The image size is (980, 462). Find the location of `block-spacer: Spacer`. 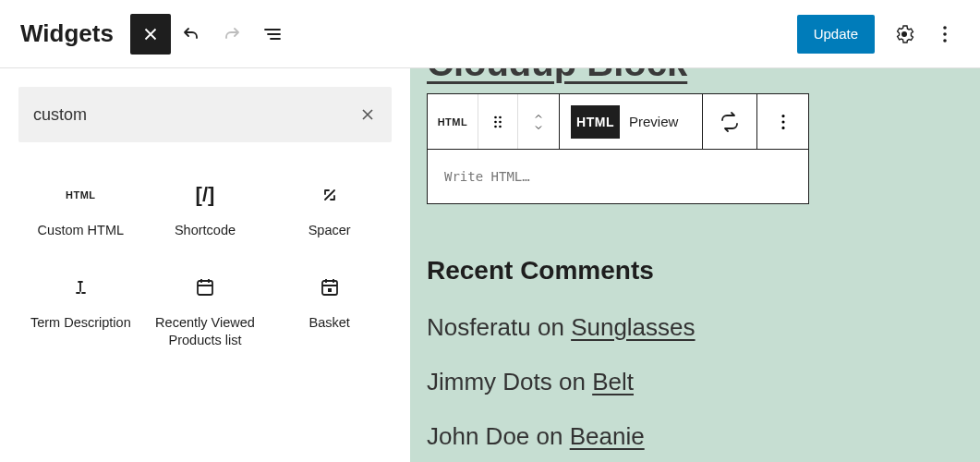

block-spacer: Spacer is located at coordinates (329, 211).